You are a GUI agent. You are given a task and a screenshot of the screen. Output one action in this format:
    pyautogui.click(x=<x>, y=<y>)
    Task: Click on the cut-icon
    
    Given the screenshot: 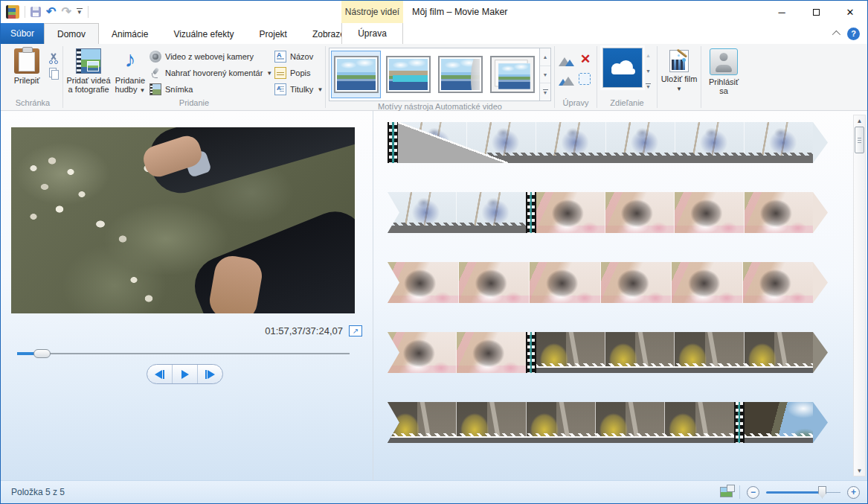 What is the action you would take?
    pyautogui.click(x=54, y=58)
    